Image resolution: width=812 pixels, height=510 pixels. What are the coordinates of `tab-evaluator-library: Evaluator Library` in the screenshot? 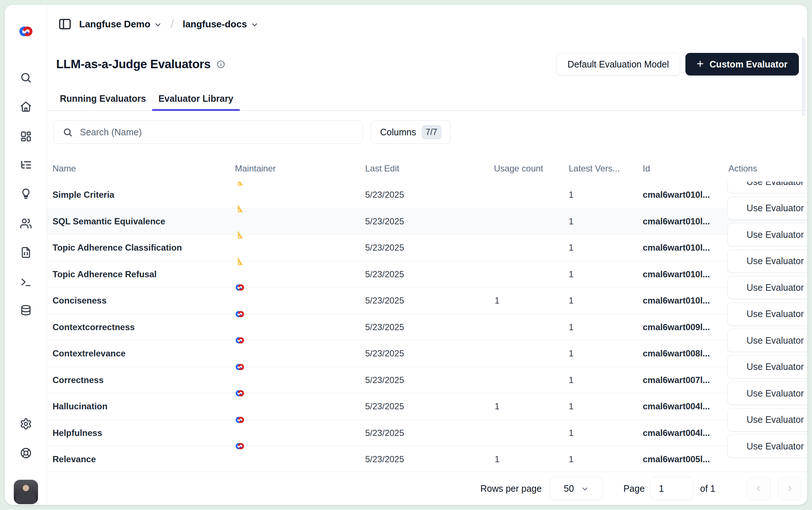 It's located at (196, 98).